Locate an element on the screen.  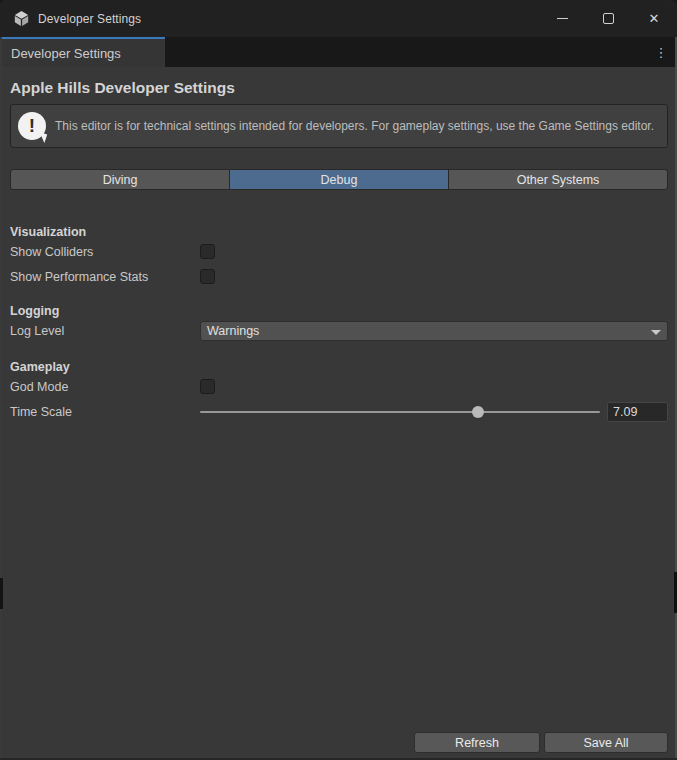
tab-label: Developer Settings is located at coordinates (66, 54).